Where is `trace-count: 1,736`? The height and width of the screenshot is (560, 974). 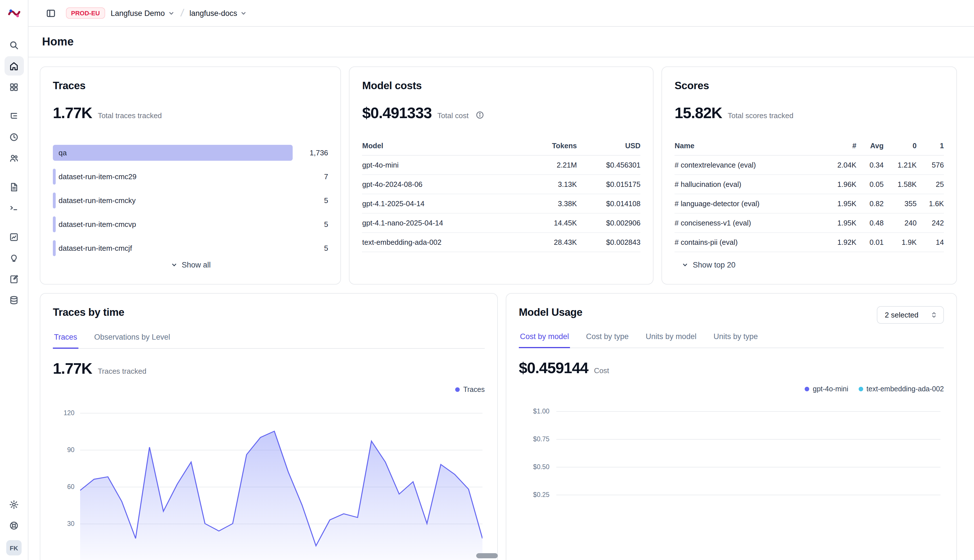 trace-count: 1,736 is located at coordinates (319, 153).